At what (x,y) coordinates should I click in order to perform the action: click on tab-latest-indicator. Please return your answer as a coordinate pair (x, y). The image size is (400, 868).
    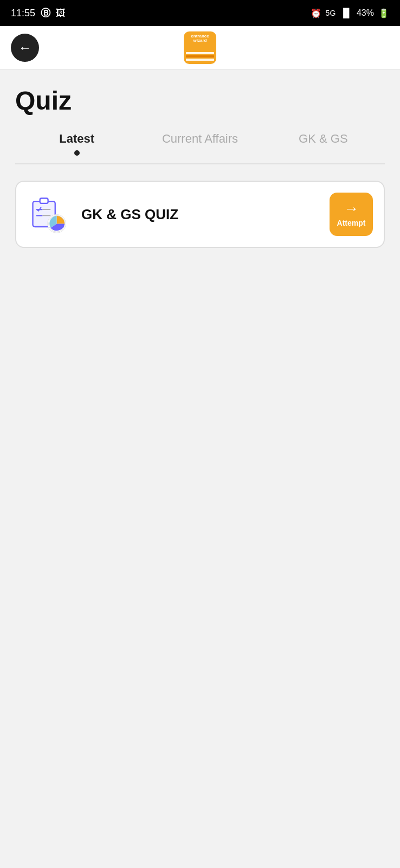
    Looking at the image, I should click on (77, 153).